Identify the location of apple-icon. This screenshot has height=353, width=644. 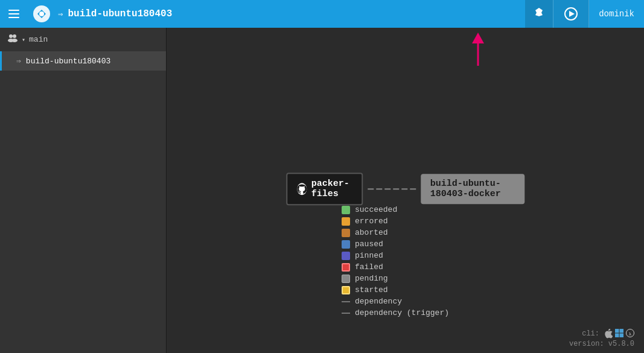
(608, 334).